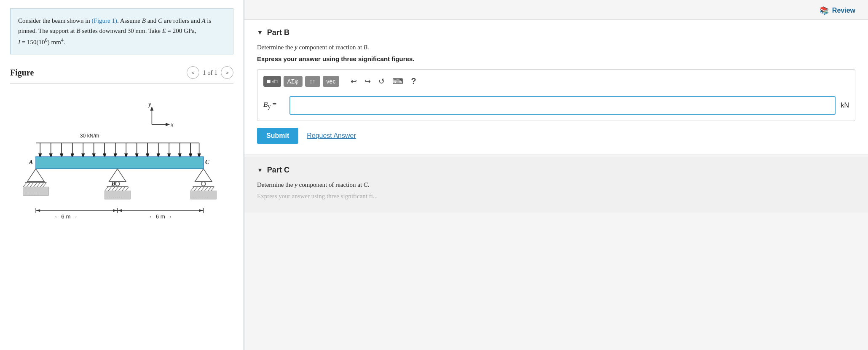 Image resolution: width=868 pixels, height=350 pixels. I want to click on part-b-instruction: Express your answer using three signific…, so click(556, 59).